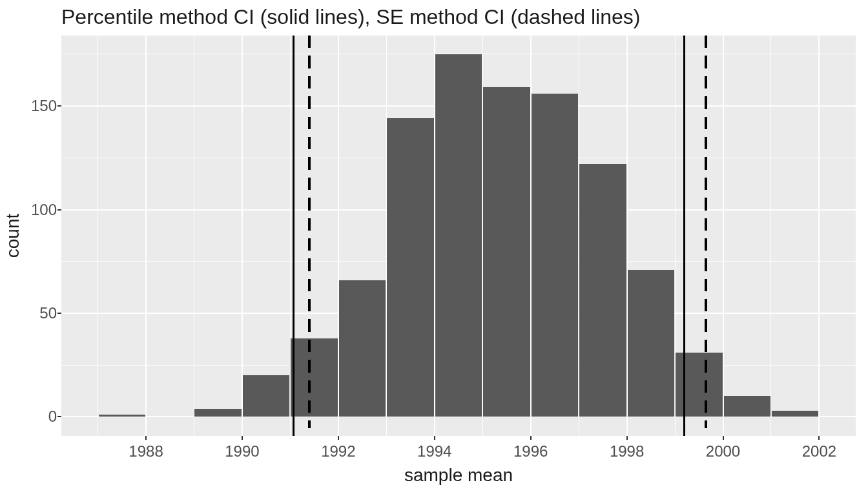  Describe the element at coordinates (48, 313) in the screenshot. I see `y-tick-label: 50` at that location.